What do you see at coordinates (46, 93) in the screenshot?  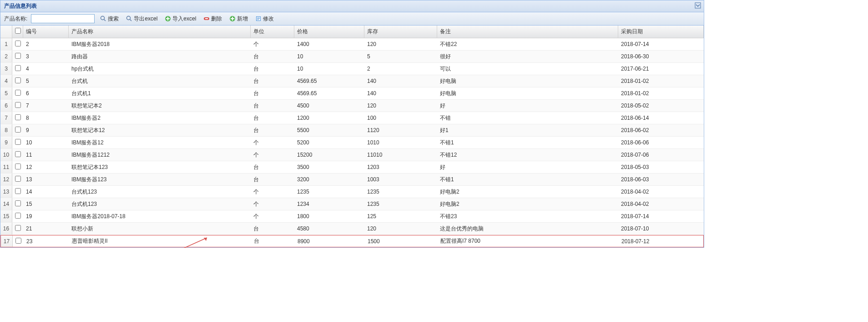 I see `cell-id: 6` at bounding box center [46, 93].